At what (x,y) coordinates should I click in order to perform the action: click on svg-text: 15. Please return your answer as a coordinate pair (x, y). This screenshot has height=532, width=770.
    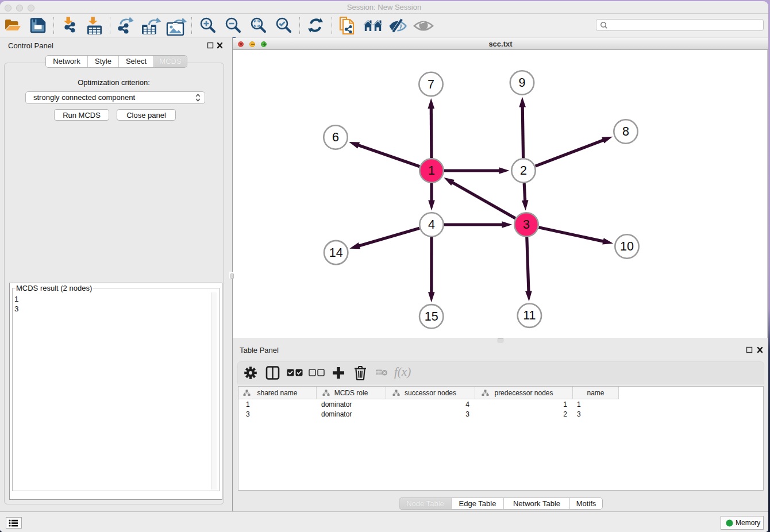
    Looking at the image, I should click on (432, 317).